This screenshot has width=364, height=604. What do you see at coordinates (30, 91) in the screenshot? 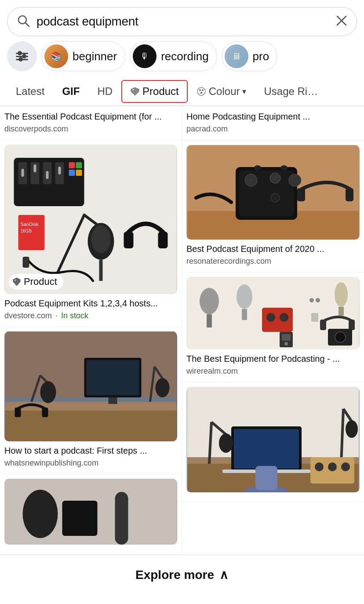
I see `tab-latest: Latest` at bounding box center [30, 91].